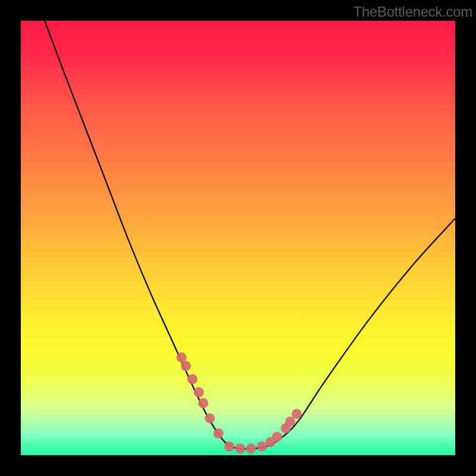 The height and width of the screenshot is (476, 476). I want to click on highlight-dots, so click(239, 403).